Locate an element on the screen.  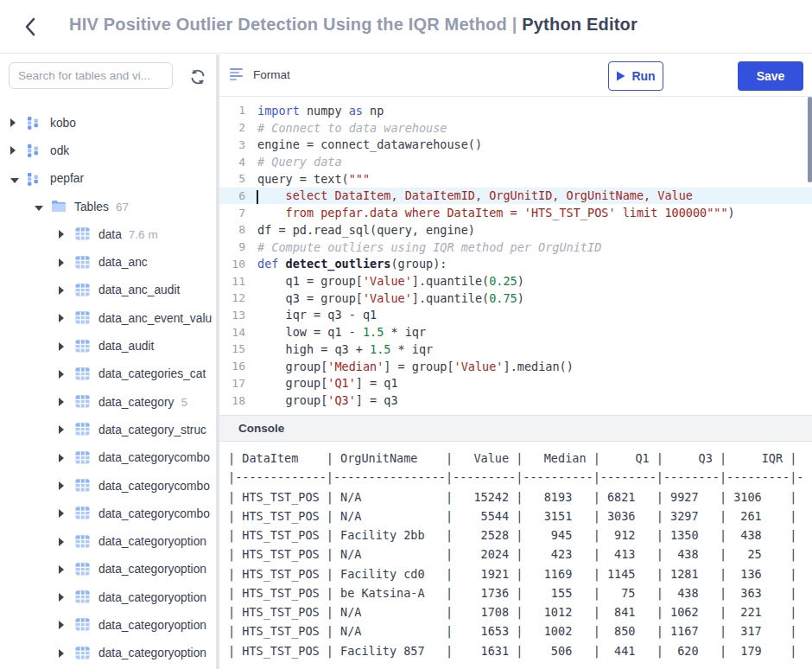
code-line-18: 18 group['Q3'] = q3 is located at coordinates (516, 400).